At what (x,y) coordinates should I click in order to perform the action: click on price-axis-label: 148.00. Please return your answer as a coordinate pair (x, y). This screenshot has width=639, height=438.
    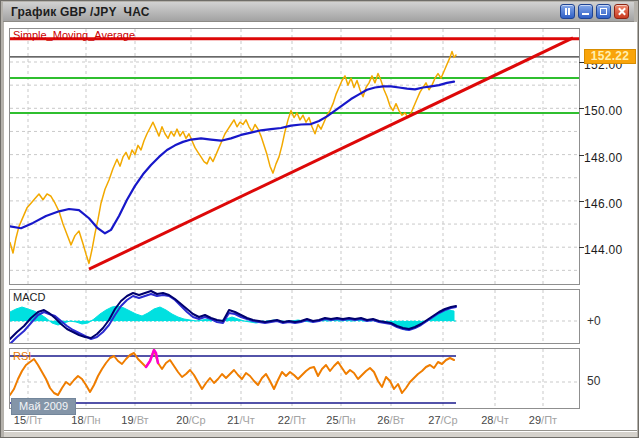
    Looking at the image, I should click on (604, 158).